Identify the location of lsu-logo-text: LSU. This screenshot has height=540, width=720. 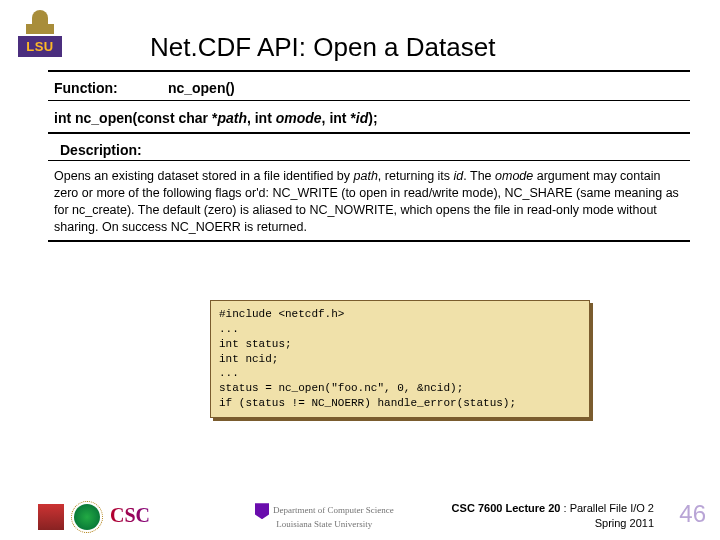
(40, 46).